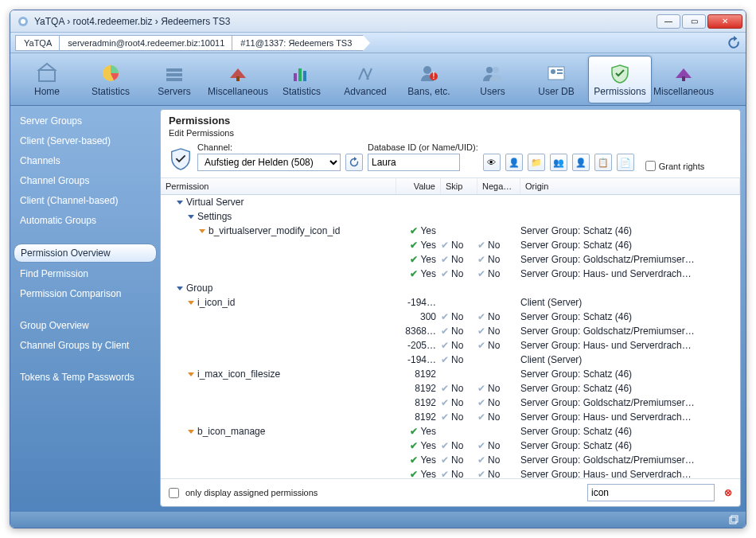 This screenshot has height=538, width=756. I want to click on permission-row: i_icon_id-194…Client (Server), so click(450, 302).